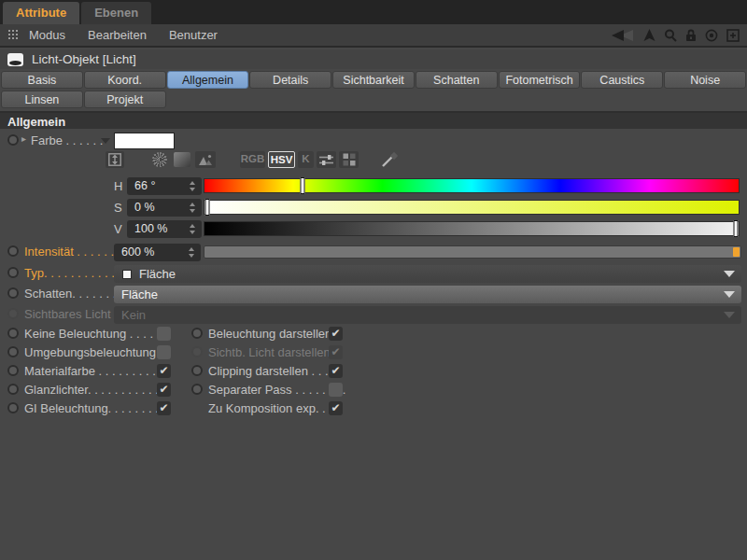  What do you see at coordinates (182, 160) in the screenshot?
I see `spectrum-icon` at bounding box center [182, 160].